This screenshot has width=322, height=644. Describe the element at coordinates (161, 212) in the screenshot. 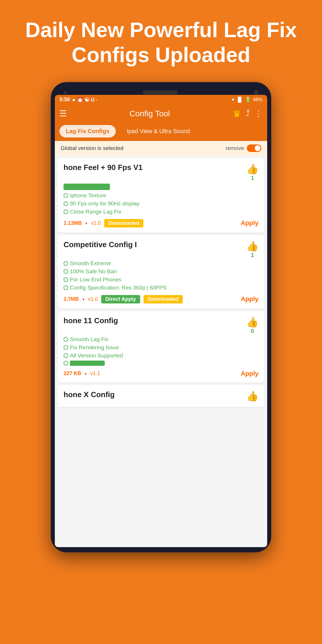

I see `card-1-feature-3: Close Range Lag Fix` at that location.